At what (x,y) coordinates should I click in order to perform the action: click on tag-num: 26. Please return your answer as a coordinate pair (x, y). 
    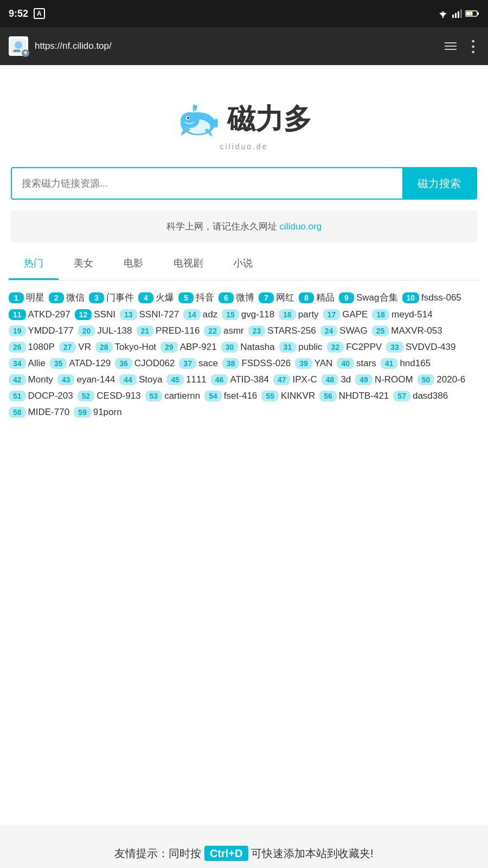
    Looking at the image, I should click on (17, 347).